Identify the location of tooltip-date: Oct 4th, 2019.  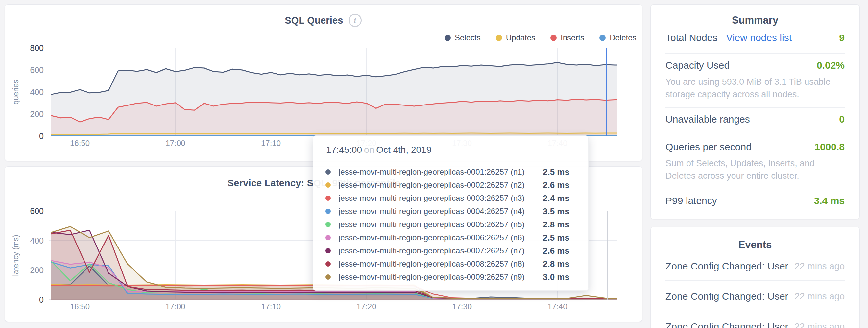
(404, 150).